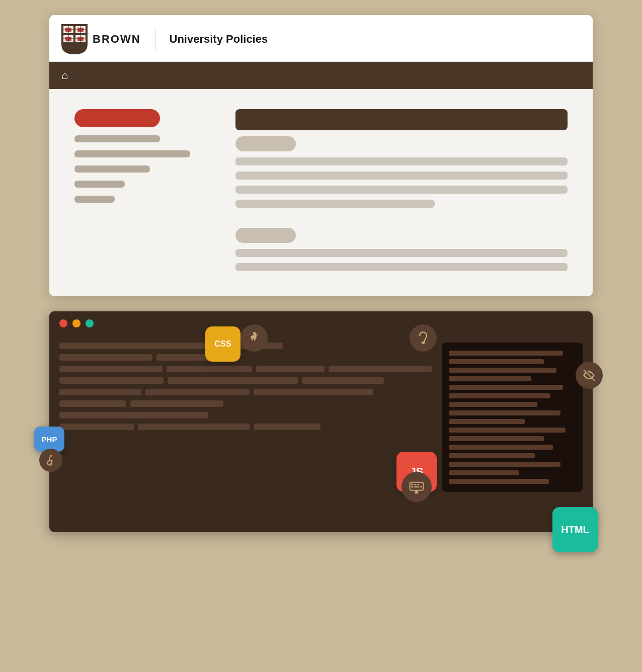  What do you see at coordinates (290, 369) in the screenshot?
I see `code-piece-2c` at bounding box center [290, 369].